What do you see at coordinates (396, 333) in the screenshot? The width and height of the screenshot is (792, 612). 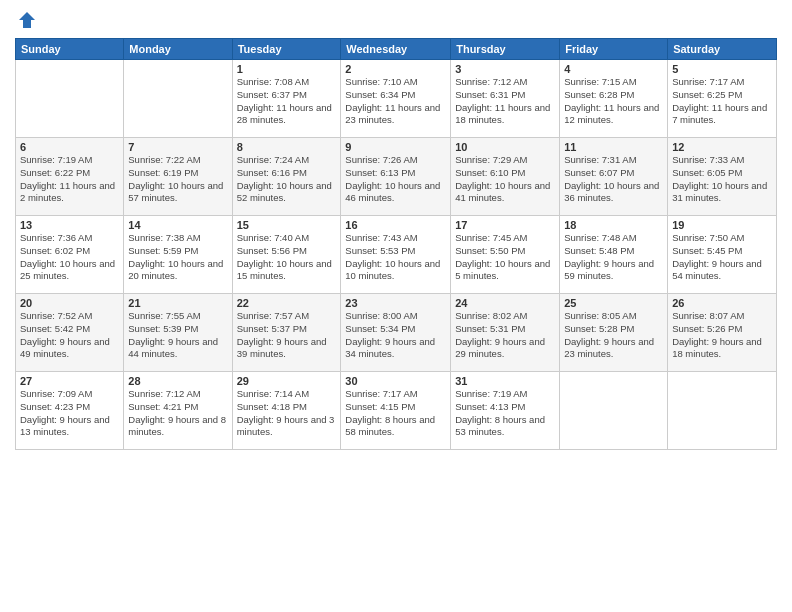 I see `calendar-cell: 23Sunrise: 8:00 AM Sunset: 5:34 PM Dayli…` at bounding box center [396, 333].